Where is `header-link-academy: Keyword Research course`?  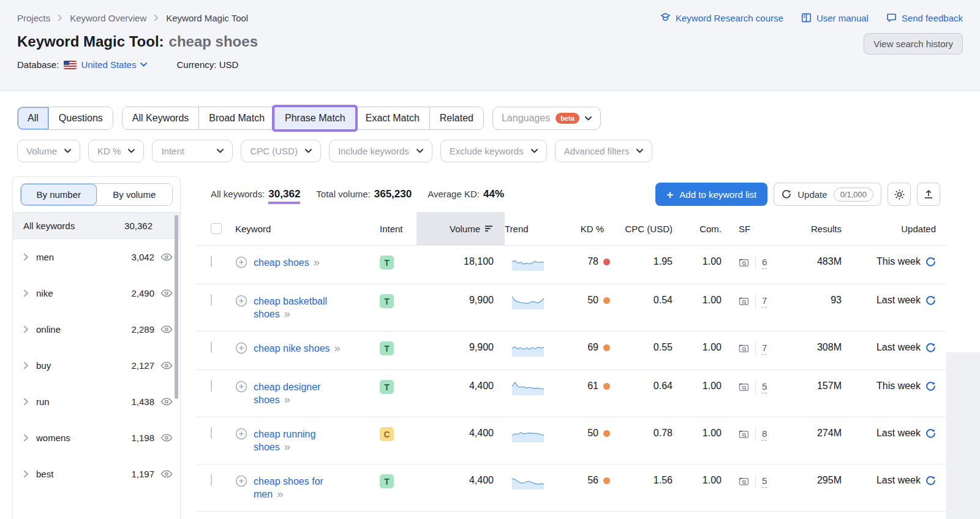 header-link-academy: Keyword Research course is located at coordinates (722, 18).